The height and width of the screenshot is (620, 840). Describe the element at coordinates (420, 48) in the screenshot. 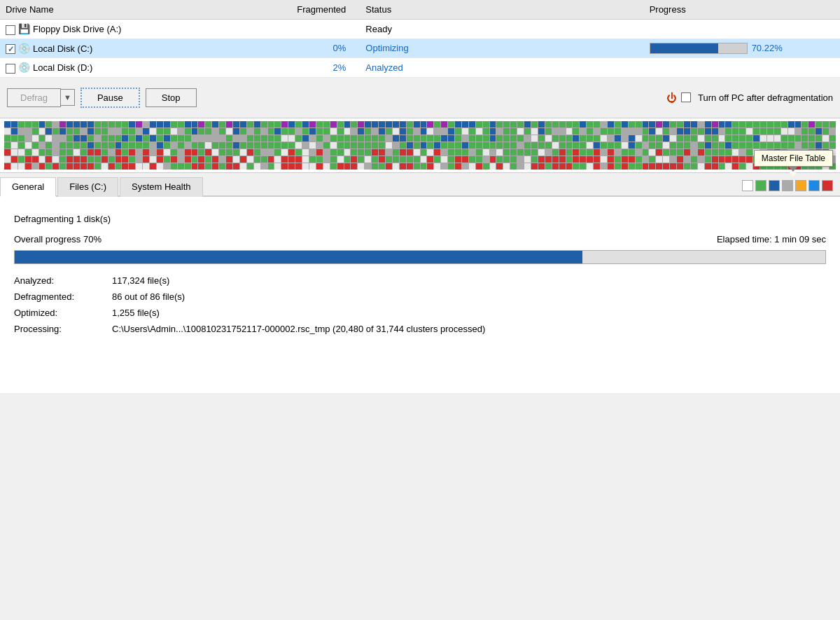

I see `drive-row-c_drive: ✓💿Local Disk (C:)0%Optimizing70.22%` at that location.